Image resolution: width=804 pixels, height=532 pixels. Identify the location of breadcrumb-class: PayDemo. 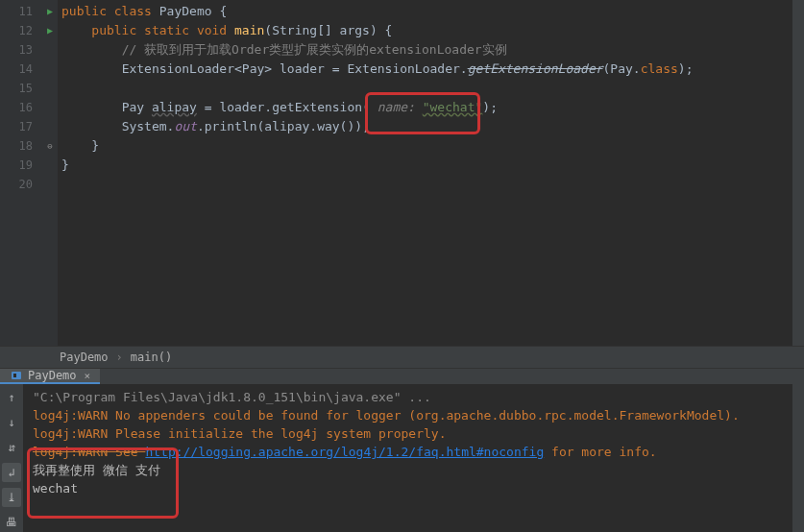
(85, 357).